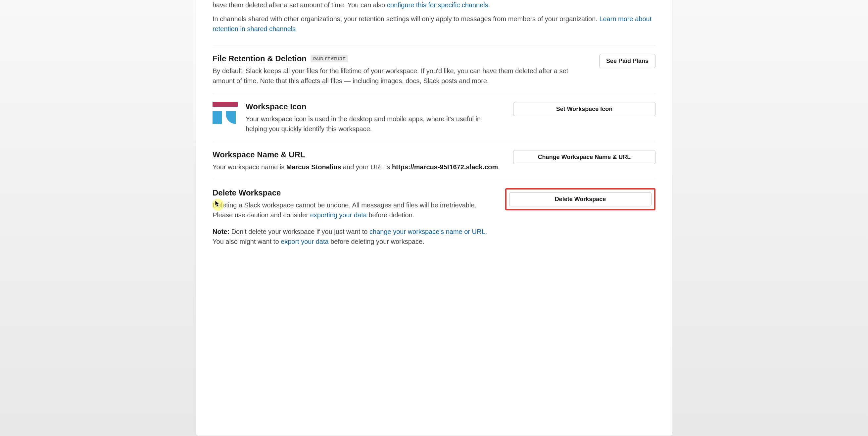 Image resolution: width=868 pixels, height=436 pixels. Describe the element at coordinates (399, 59) in the screenshot. I see `file-retention-title: File Retention & Deletion PAID FEATURE` at that location.